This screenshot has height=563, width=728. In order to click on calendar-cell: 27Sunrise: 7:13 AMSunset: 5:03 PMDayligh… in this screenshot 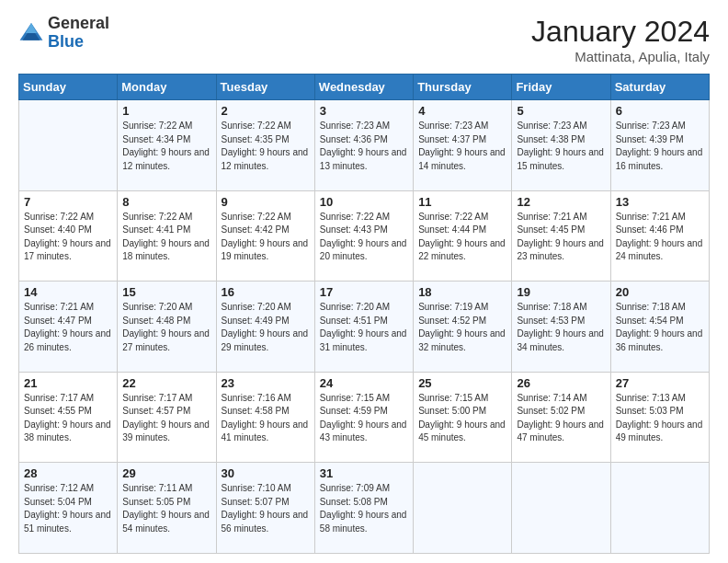, I will do `click(660, 418)`.